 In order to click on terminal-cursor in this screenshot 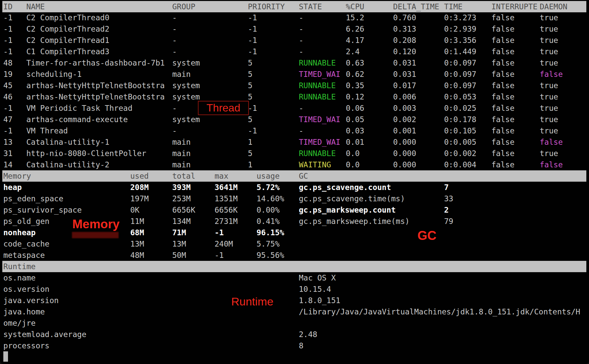, I will do `click(6, 357)`.